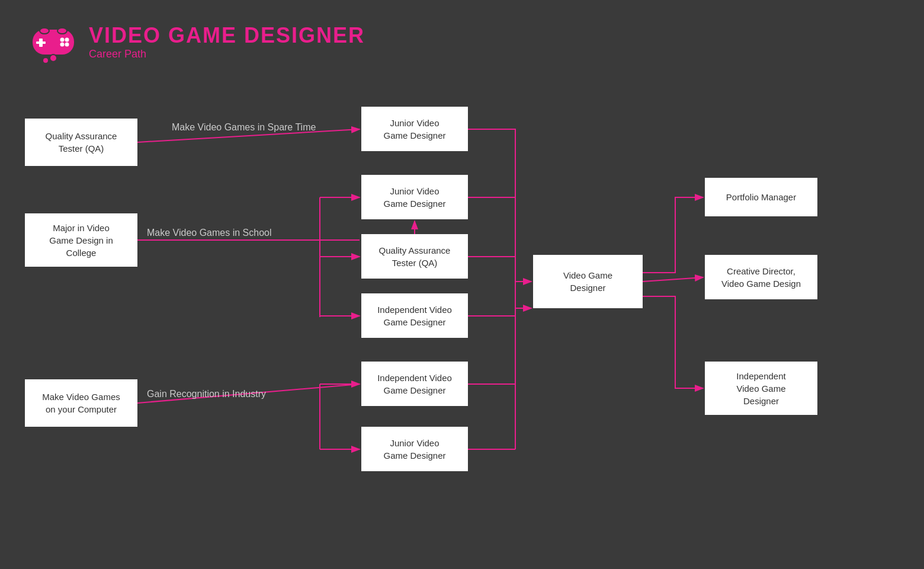 The width and height of the screenshot is (924, 569). Describe the element at coordinates (227, 55) in the screenshot. I see `header-subtitle: Career Path` at that location.